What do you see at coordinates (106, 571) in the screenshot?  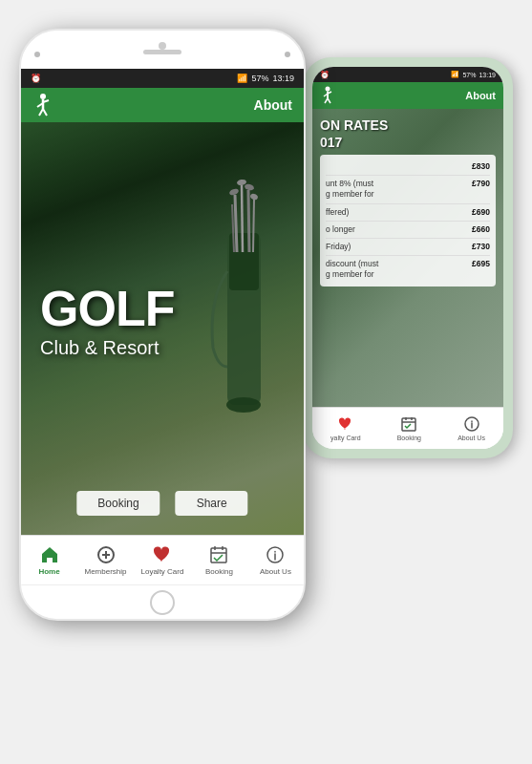 I see `membership-label: Membership` at bounding box center [106, 571].